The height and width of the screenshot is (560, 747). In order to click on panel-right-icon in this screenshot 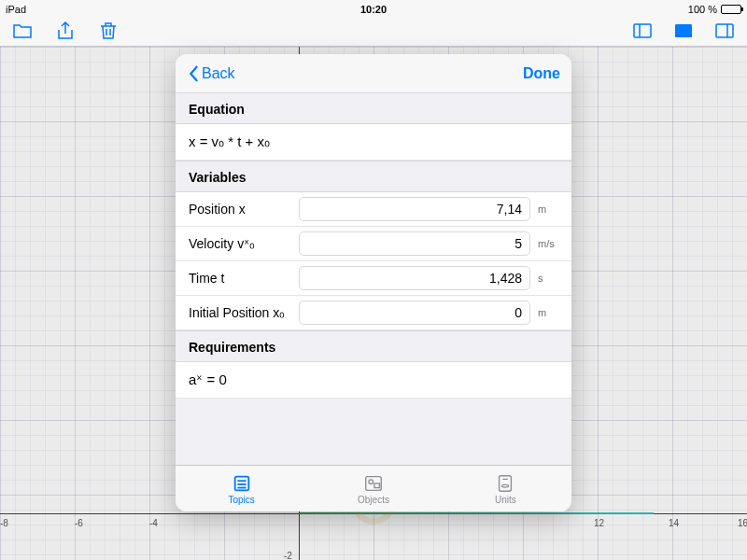, I will do `click(725, 31)`.